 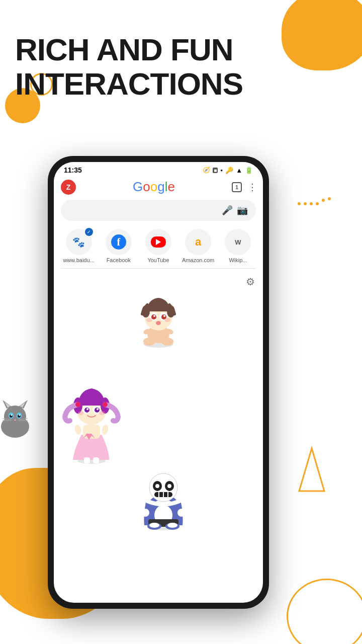 I want to click on hero-title: RICH AND FUN INTERACTIONS, so click(x=129, y=67).